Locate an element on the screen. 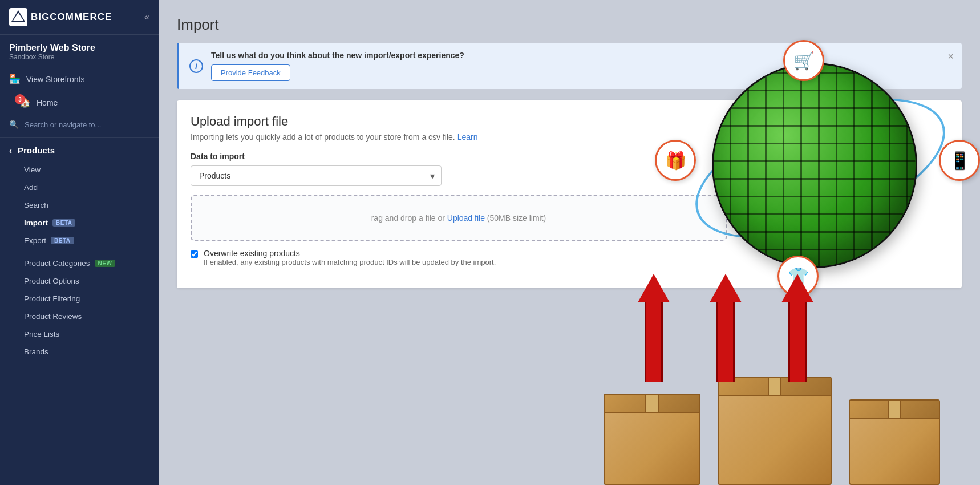 The image size is (980, 485). sidebar-item-brands: Brands is located at coordinates (79, 351).